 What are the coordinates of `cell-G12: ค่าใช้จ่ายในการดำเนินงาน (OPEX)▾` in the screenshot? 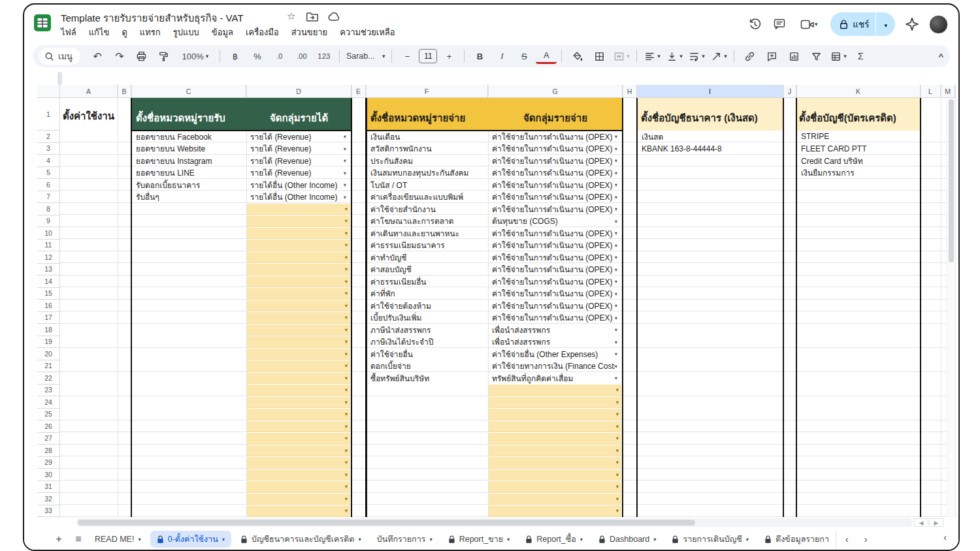 It's located at (555, 257).